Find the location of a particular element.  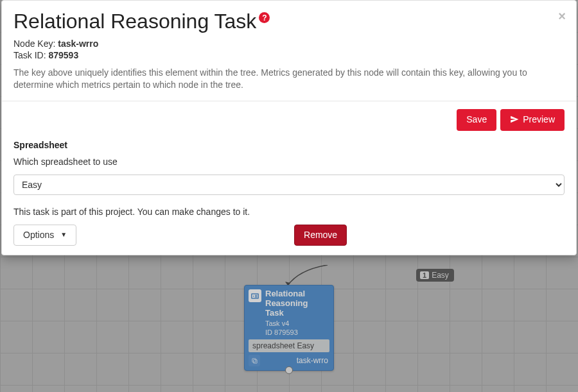

preview-button: Preview is located at coordinates (532, 120).